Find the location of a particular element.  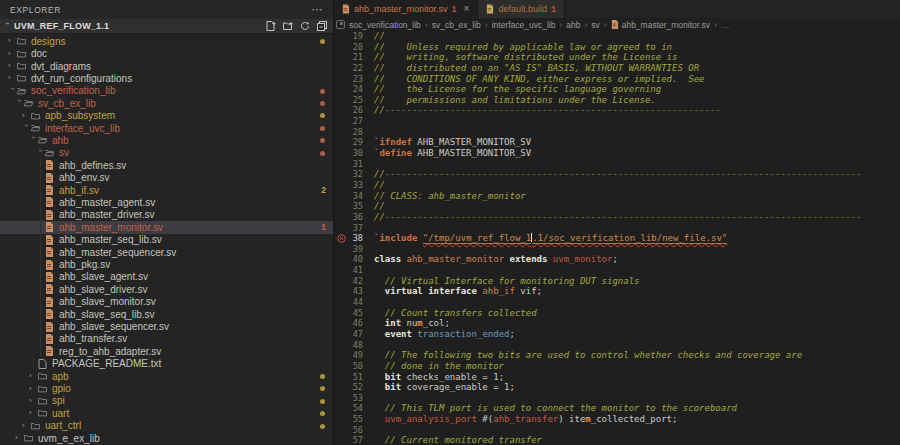

code-line-38: 38`include "/tmp/uvm_ref_flow_1.1/soc_ve… is located at coordinates (617, 238).